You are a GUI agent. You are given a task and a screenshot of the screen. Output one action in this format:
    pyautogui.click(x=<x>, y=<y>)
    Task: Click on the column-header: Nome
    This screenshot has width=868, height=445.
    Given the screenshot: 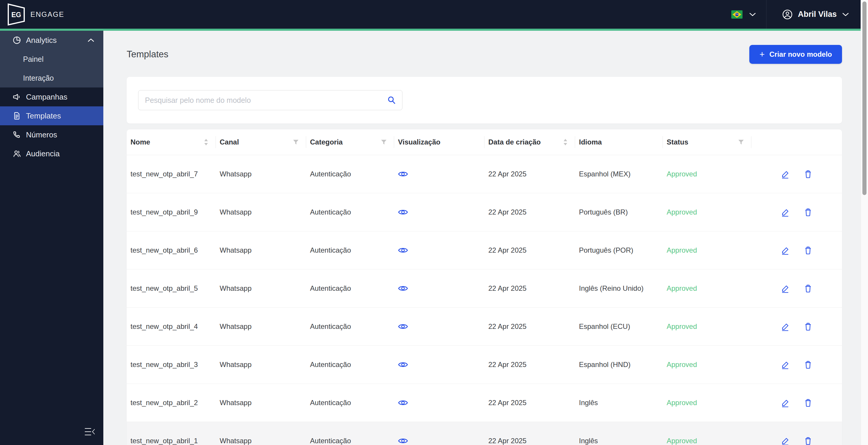 What is the action you would take?
    pyautogui.click(x=171, y=142)
    